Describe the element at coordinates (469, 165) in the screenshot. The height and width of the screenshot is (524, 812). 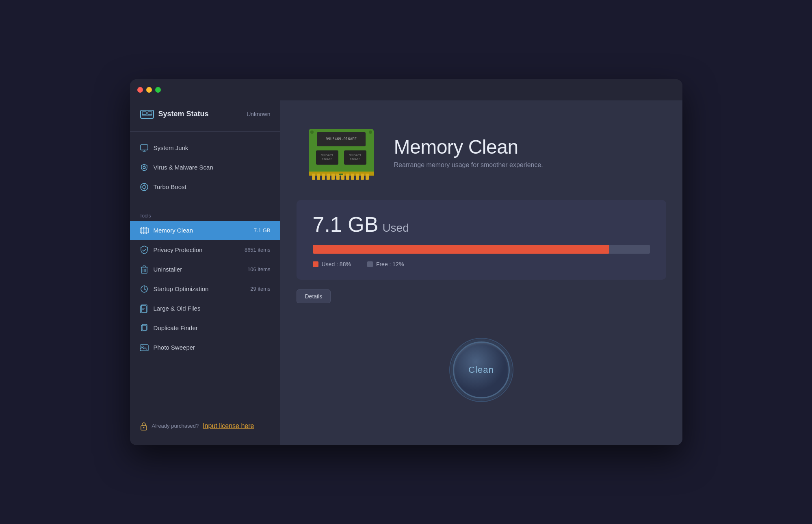
I see `hero-subtitle: Rearrange memory usage for smoother expe…` at that location.